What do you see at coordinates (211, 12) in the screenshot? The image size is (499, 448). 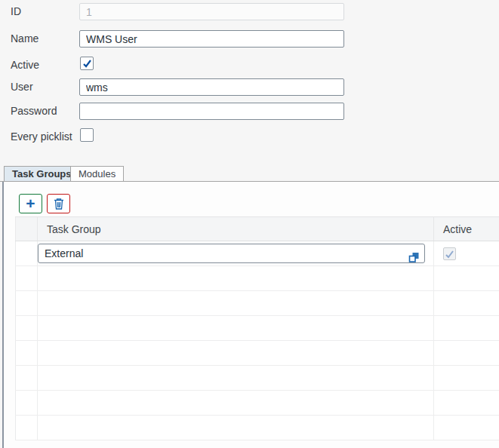 I see `id-field` at bounding box center [211, 12].